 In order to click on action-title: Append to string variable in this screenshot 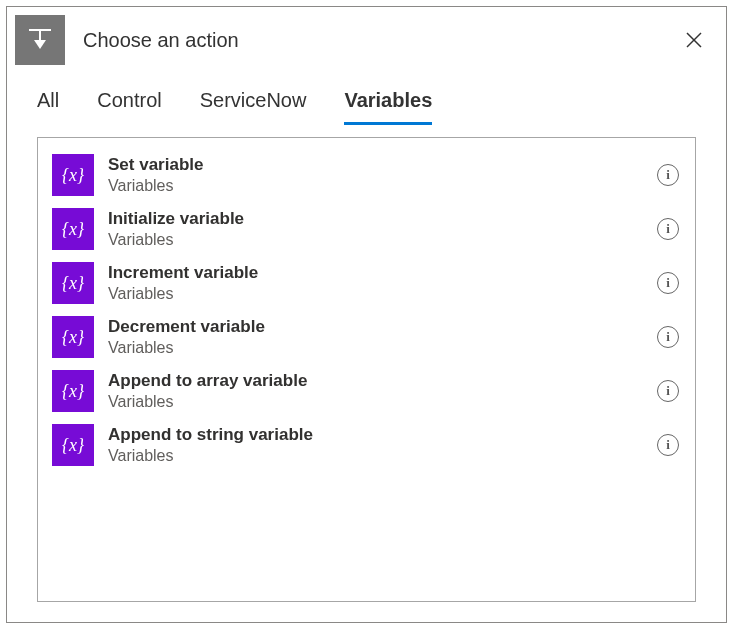, I will do `click(376, 434)`.